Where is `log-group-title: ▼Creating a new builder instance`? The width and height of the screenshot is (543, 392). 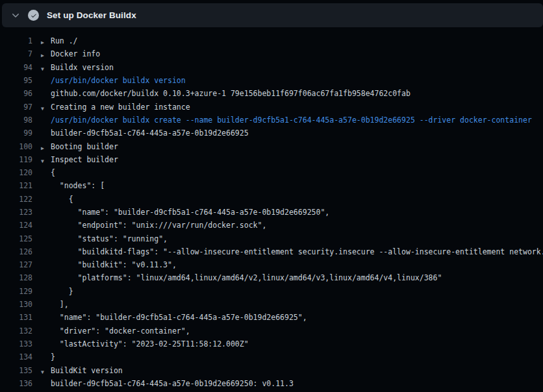 log-group-title: ▼Creating a new builder instance is located at coordinates (121, 107).